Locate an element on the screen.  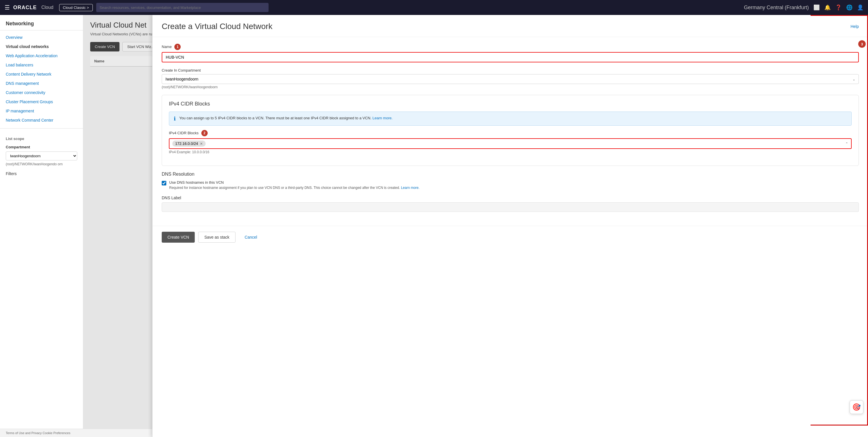
cidr-arrow-icon: ⌃ is located at coordinates (847, 144).